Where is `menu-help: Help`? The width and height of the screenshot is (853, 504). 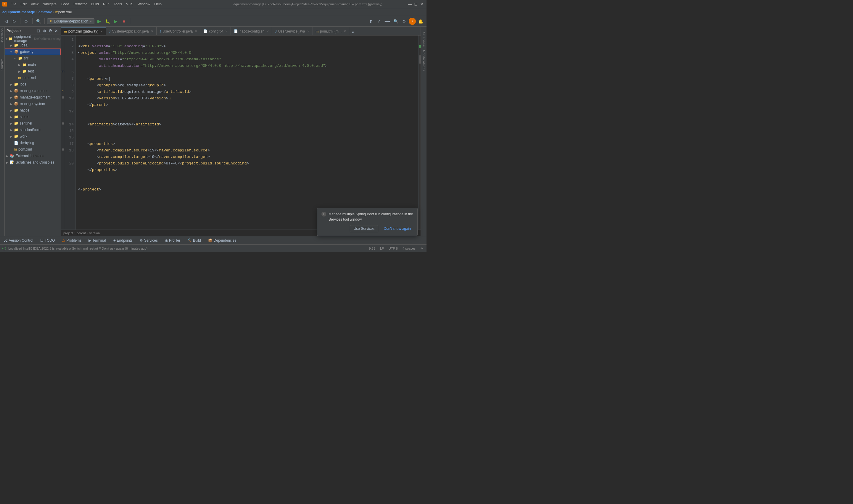
menu-help: Help is located at coordinates (158, 4).